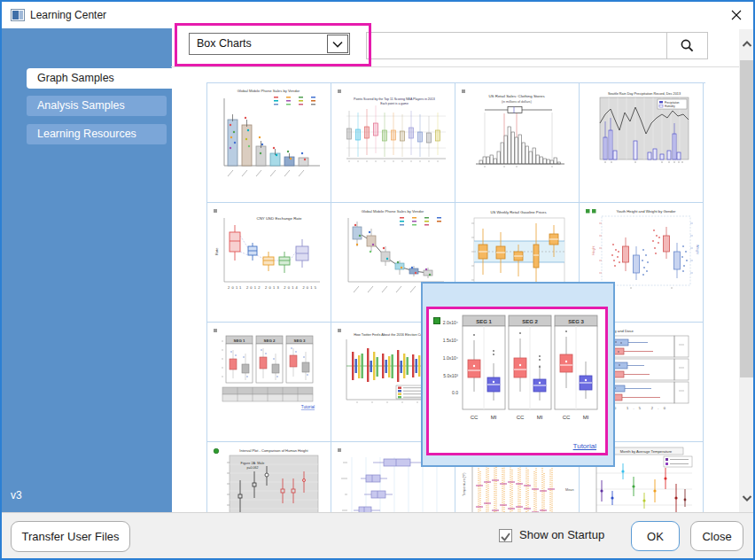 This screenshot has height=560, width=755. I want to click on sidebar-item-label: Graph Samples, so click(76, 78).